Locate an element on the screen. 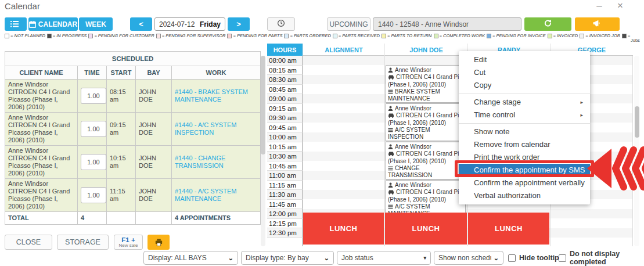 The image size is (644, 266). work-order-link: #1440 - A/C SYSTEM INSPECTION is located at coordinates (206, 129).